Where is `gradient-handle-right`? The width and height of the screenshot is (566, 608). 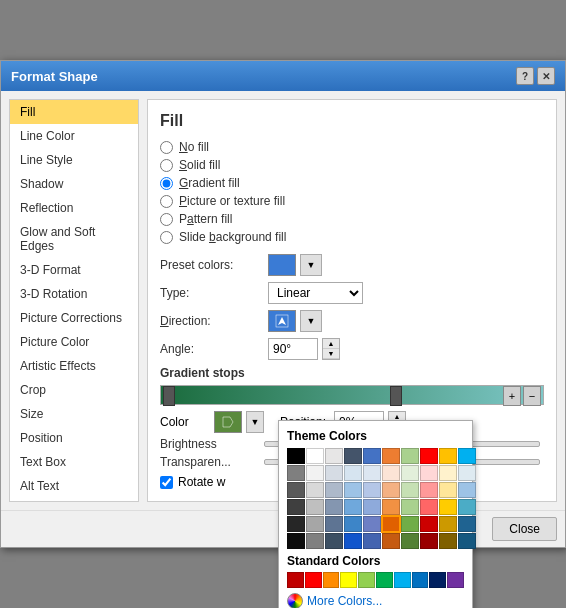 gradient-handle-right is located at coordinates (396, 396).